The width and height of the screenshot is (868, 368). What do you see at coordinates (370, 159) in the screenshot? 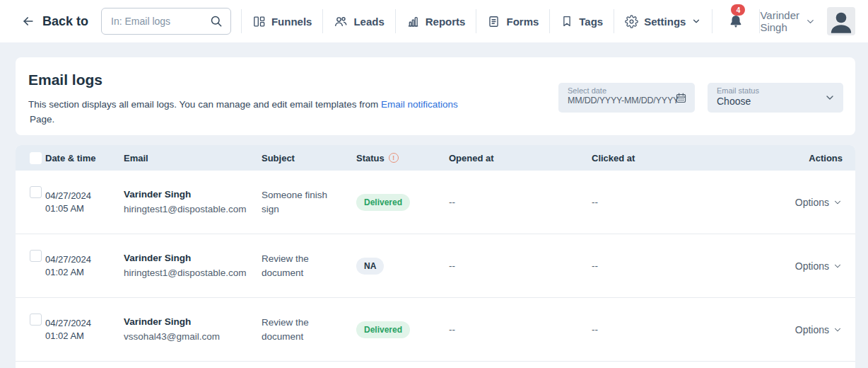
I see `status-header-label: Status` at bounding box center [370, 159].